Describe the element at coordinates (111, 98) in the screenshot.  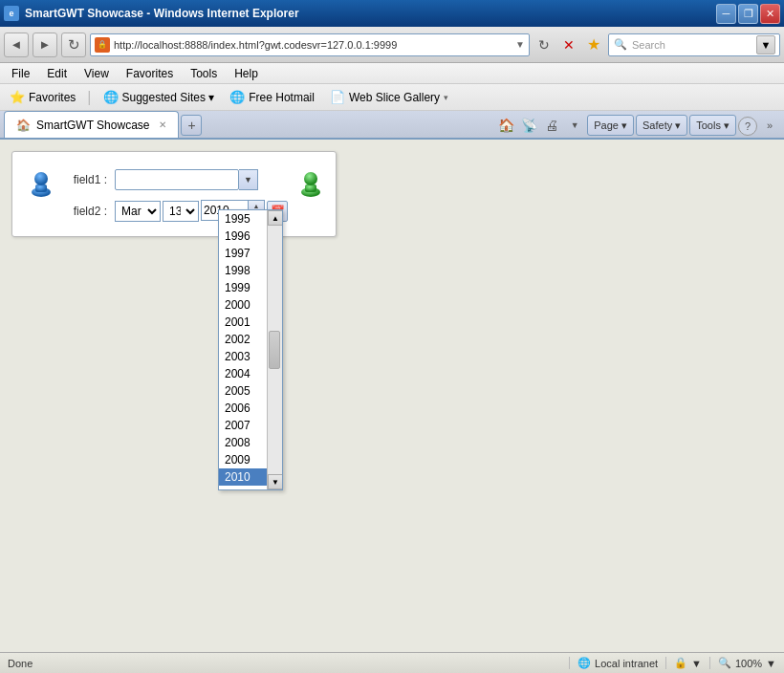
I see `ie-globe-icon: 🌐` at that location.